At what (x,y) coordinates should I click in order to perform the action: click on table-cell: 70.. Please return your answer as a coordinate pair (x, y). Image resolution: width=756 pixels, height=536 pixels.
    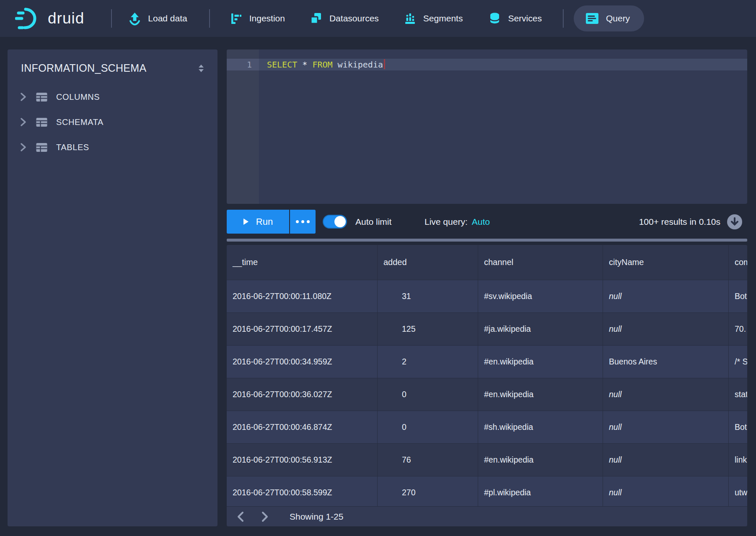
    Looking at the image, I should click on (738, 329).